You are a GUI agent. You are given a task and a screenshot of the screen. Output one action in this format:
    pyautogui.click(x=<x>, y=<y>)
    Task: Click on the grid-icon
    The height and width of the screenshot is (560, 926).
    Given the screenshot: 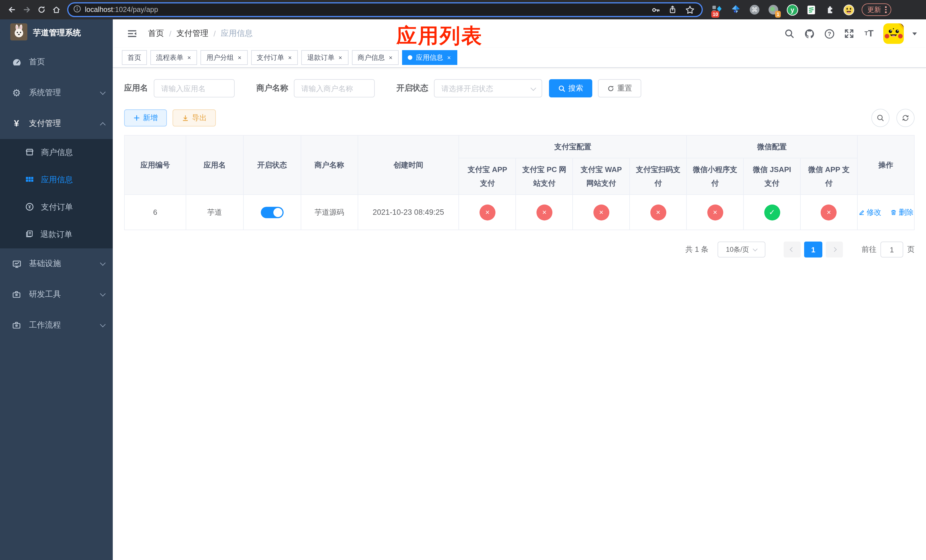 What is the action you would take?
    pyautogui.click(x=30, y=180)
    